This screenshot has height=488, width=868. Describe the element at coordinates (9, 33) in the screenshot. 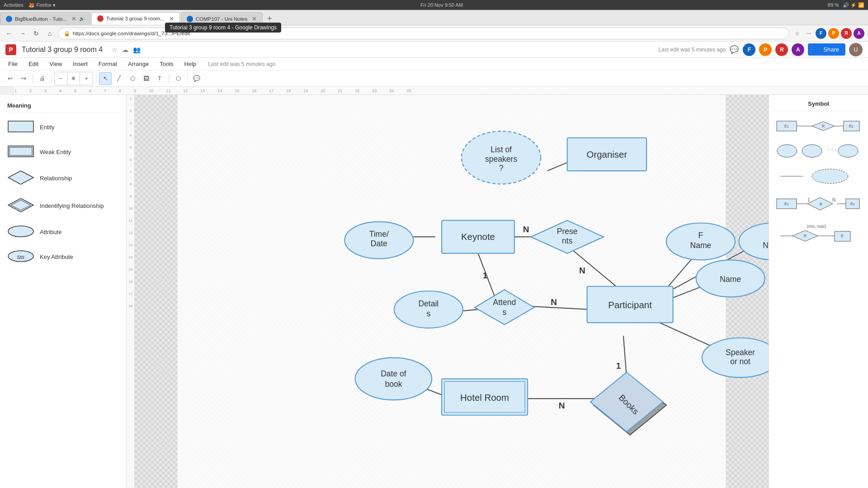

I see `back-button: ←` at that location.